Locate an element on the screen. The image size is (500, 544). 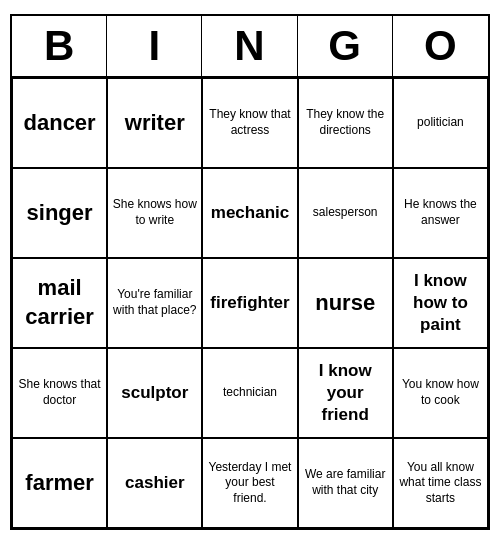
cell-16: sculptor is located at coordinates (154, 393).